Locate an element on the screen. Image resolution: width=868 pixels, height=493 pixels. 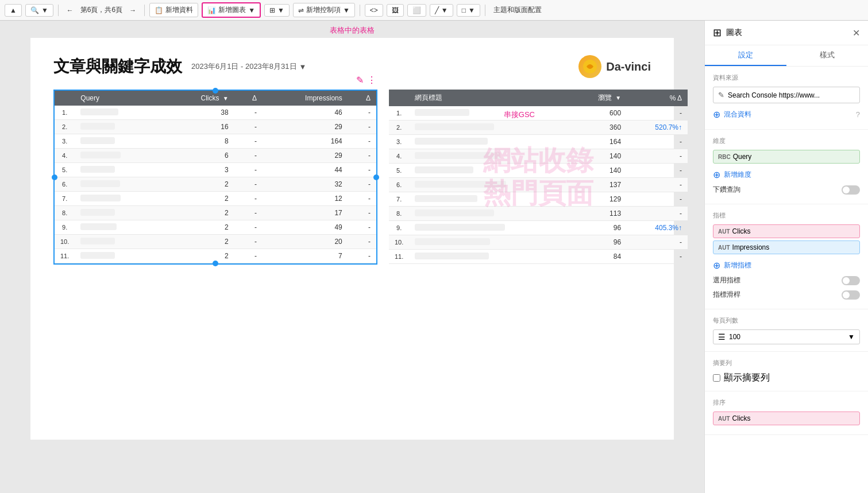
drill-down-toggle is located at coordinates (851, 190).